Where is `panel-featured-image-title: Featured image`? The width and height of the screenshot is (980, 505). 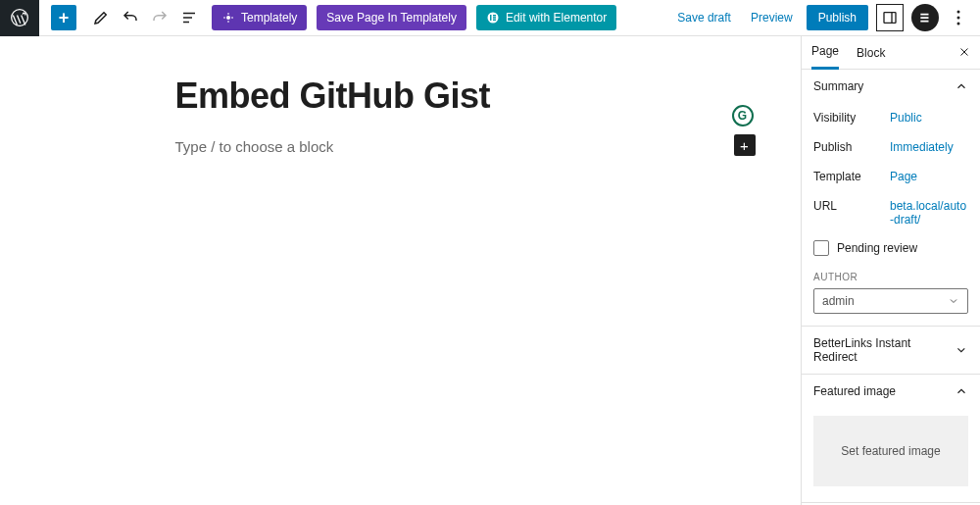
panel-featured-image-title: Featured image is located at coordinates (855, 391).